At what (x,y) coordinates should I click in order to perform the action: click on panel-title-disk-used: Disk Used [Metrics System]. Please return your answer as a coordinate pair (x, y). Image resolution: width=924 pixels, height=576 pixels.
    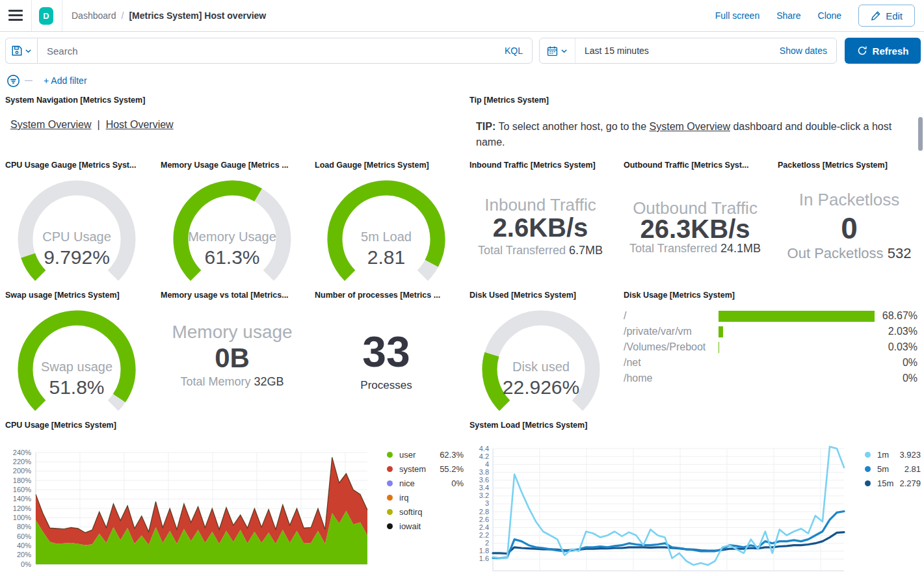
    Looking at the image, I should click on (523, 295).